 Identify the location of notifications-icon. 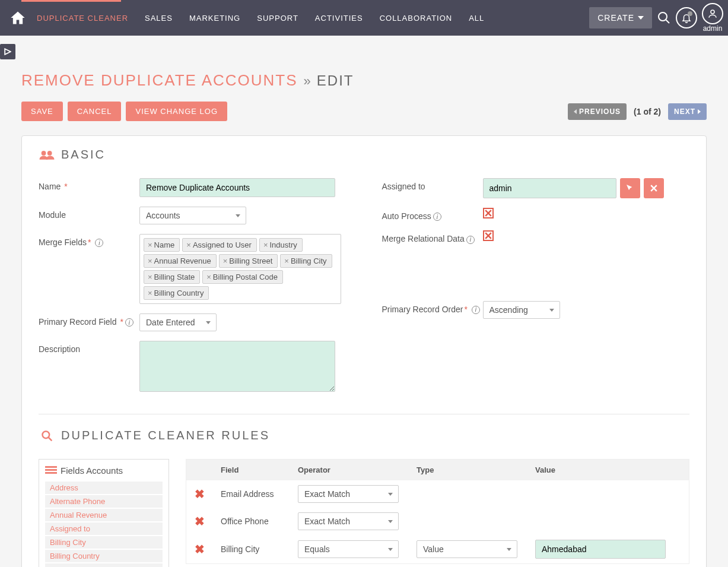
(686, 18).